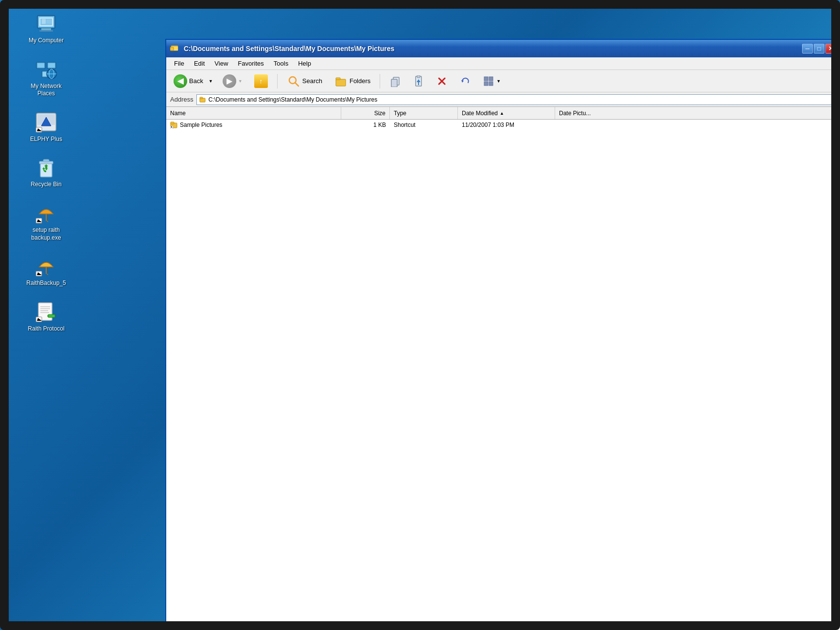 This screenshot has height=630, width=840. Describe the element at coordinates (341, 81) in the screenshot. I see `folders-icon` at that location.